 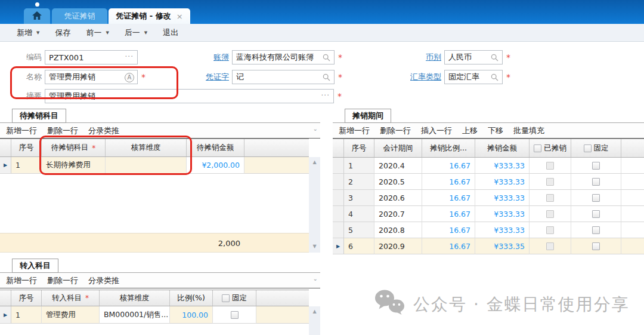 I want to click on tab-home, so click(x=37, y=16).